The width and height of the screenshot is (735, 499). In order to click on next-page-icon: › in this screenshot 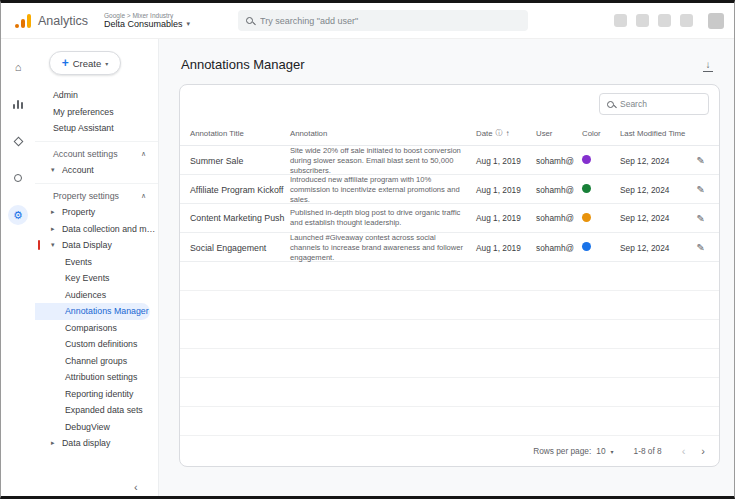, I will do `click(703, 452)`.